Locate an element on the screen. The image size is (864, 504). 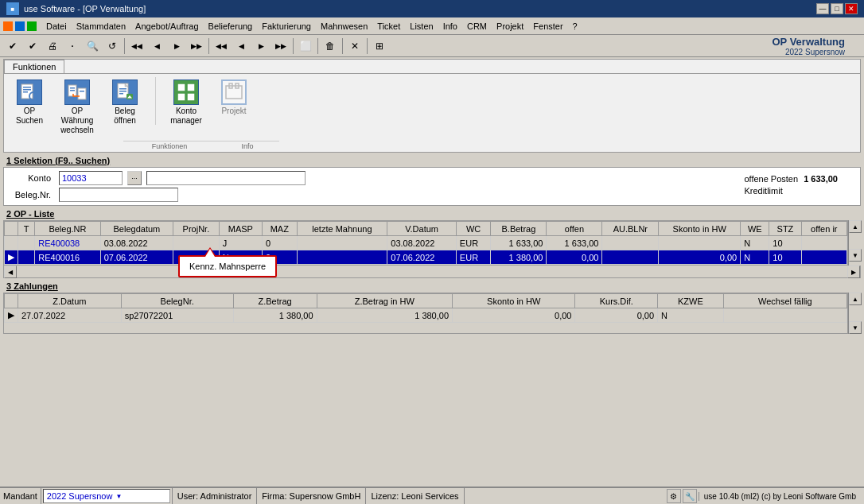
mandant-combo: 2022 Supersnow ▼ is located at coordinates (107, 496).